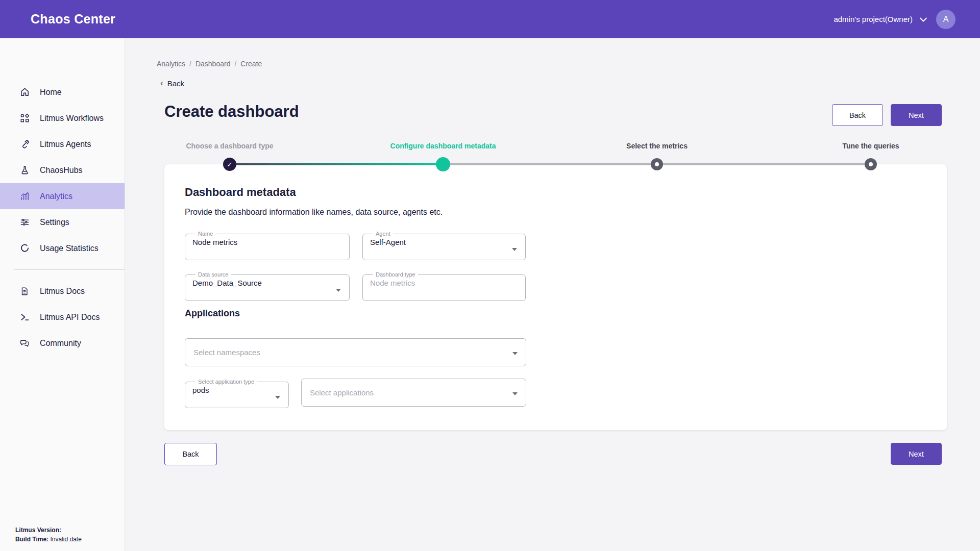 The height and width of the screenshot is (551, 980). I want to click on breadcrumb-dashboard: Dashboard, so click(213, 64).